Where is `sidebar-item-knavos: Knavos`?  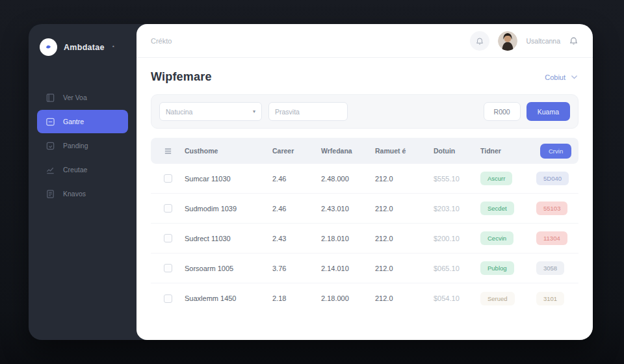 sidebar-item-knavos: Knavos is located at coordinates (83, 194).